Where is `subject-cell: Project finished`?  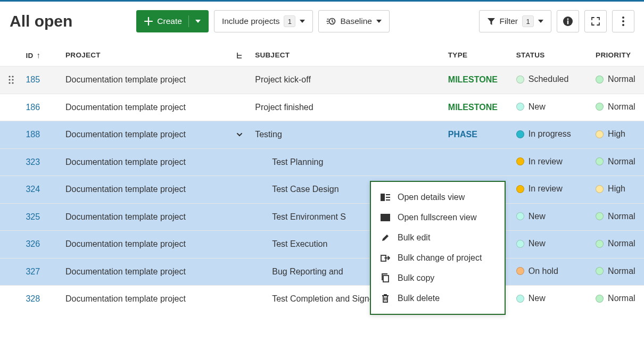 subject-cell: Project finished is located at coordinates (346, 107).